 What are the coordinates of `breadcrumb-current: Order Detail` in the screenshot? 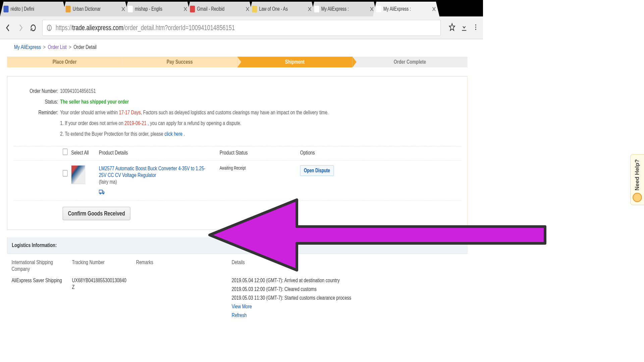 It's located at (85, 47).